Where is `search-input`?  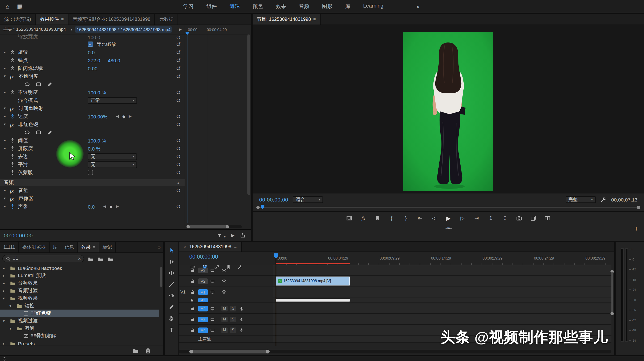 search-input is located at coordinates (44, 259).